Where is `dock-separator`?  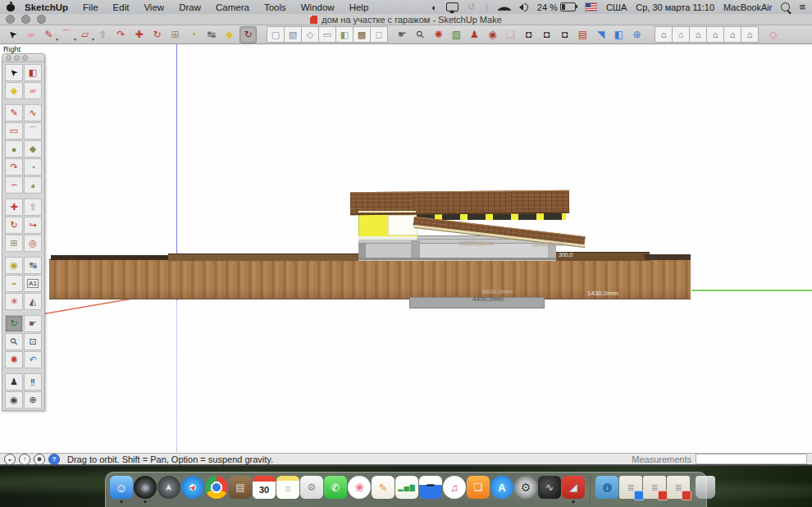
dock-separator is located at coordinates (591, 490).